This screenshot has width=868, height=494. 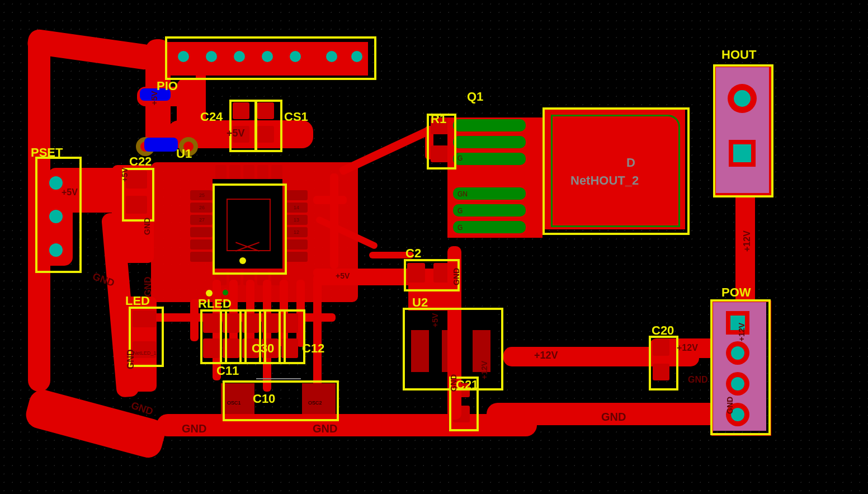 What do you see at coordinates (202, 195) in the screenshot?
I see `pin-num: 25` at bounding box center [202, 195].